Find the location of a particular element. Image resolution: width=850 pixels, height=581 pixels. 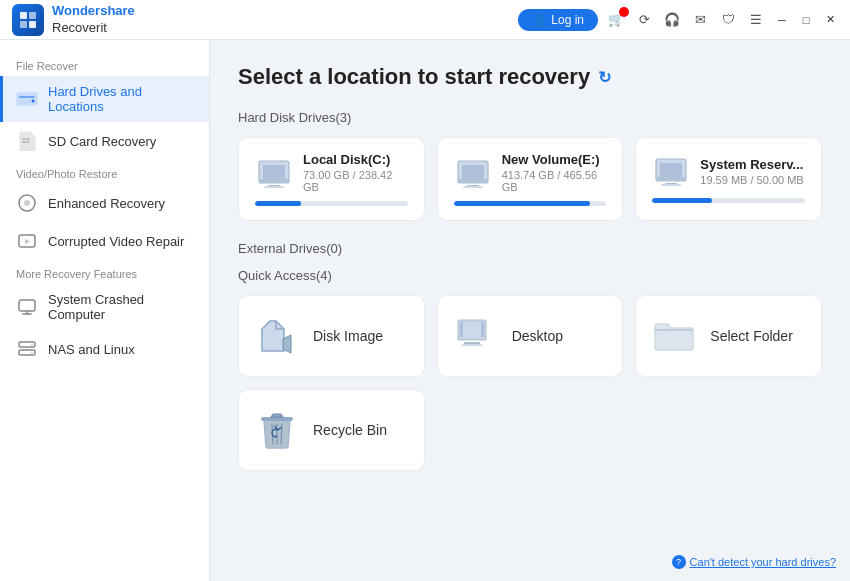

sidebar-section-video-photo: Video/Photo Restore is located at coordinates (104, 172).